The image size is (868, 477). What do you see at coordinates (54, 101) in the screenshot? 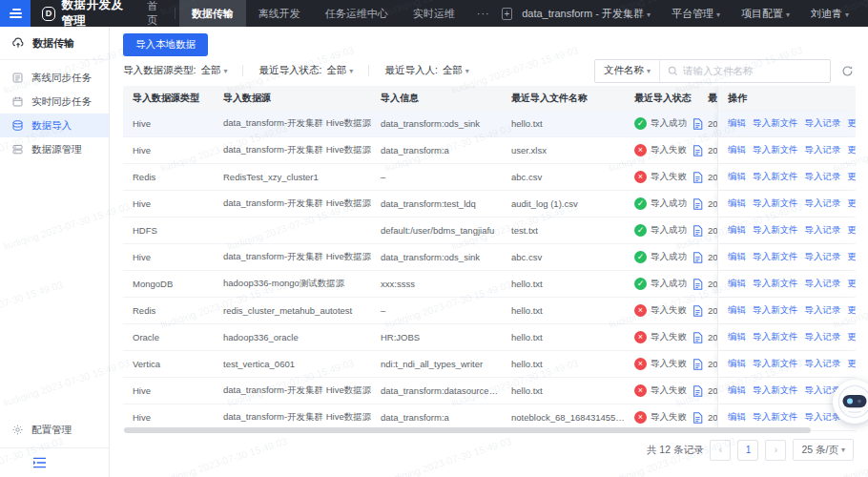
I see `sidebar-item-realtime-sync: 实时同步任务` at bounding box center [54, 101].